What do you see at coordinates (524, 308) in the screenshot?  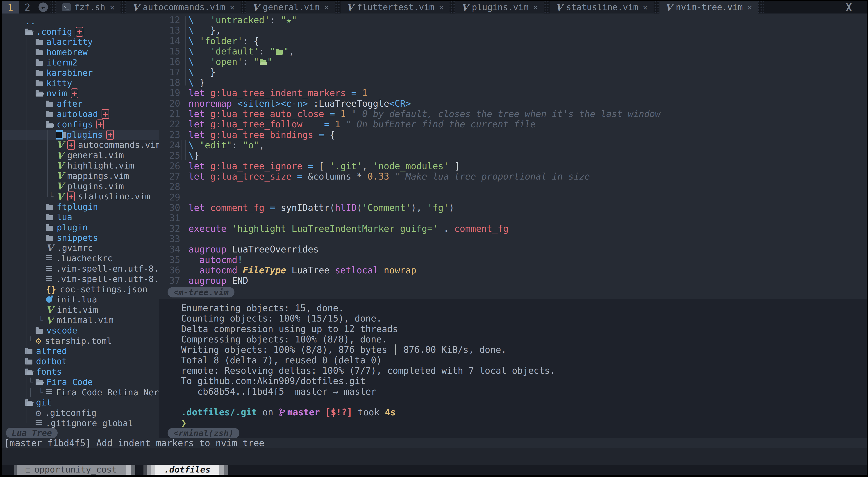 I see `terminal-line: Enumerating objects: 15, done.` at bounding box center [524, 308].